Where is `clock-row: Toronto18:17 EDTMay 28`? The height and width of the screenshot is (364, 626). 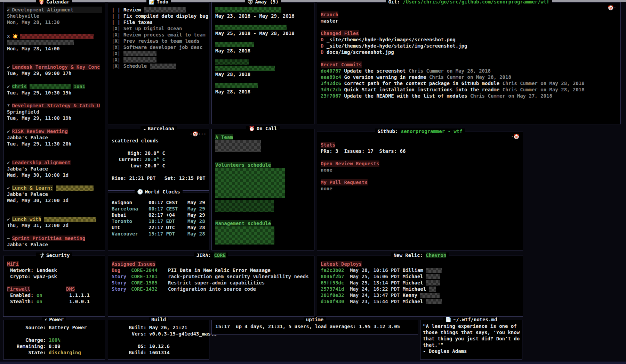
clock-row: Toronto18:17 EDTMay 28 is located at coordinates (159, 221).